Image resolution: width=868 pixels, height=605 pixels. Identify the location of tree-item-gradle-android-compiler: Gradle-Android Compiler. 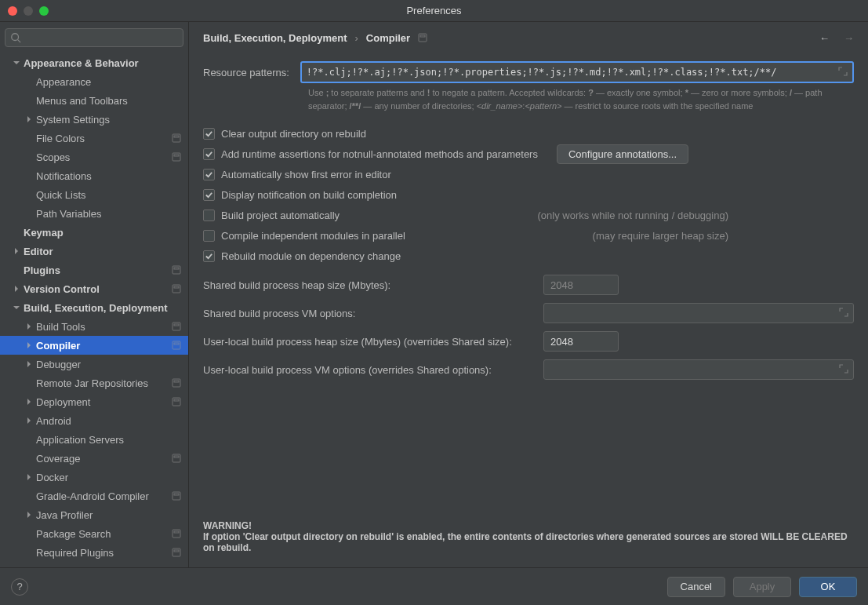
(94, 496).